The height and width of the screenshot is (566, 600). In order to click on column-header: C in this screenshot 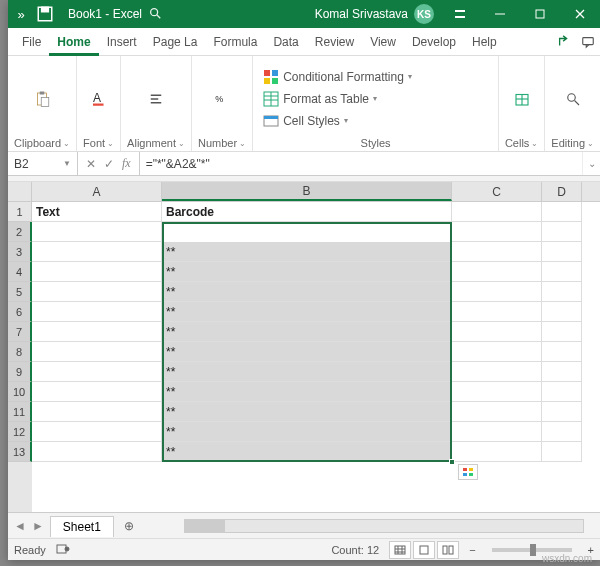, I will do `click(497, 192)`.